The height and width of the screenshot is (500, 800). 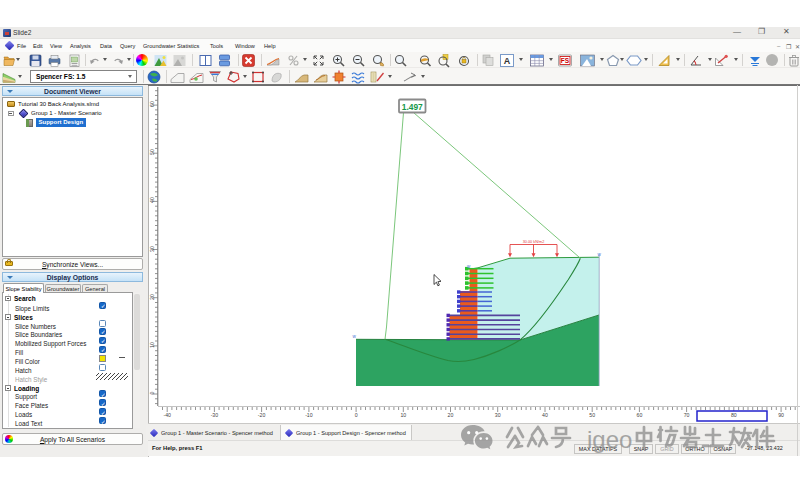 What do you see at coordinates (610, 440) in the screenshot?
I see `svg-text: igeo` at bounding box center [610, 440].